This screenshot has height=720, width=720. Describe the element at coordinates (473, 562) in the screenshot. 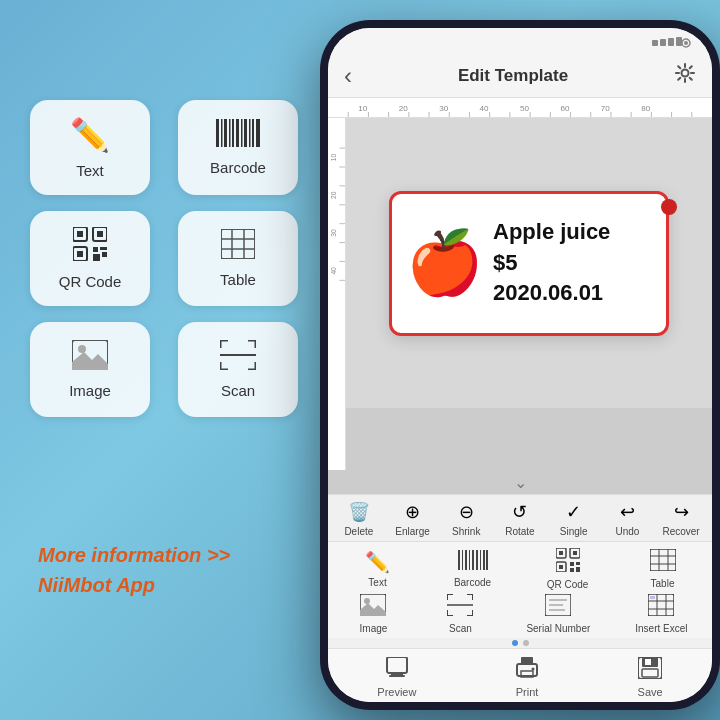

I see `insert-barcode-icon` at that location.